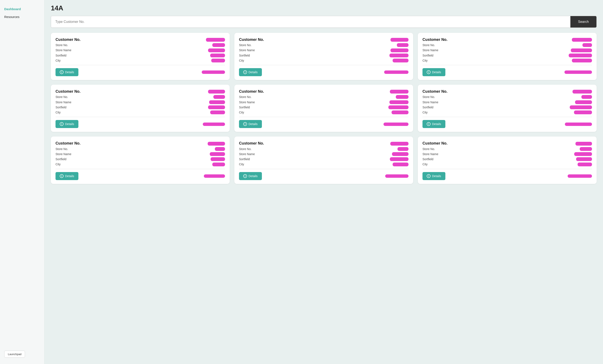  I want to click on launchpad-button: Launchpad, so click(15, 354).